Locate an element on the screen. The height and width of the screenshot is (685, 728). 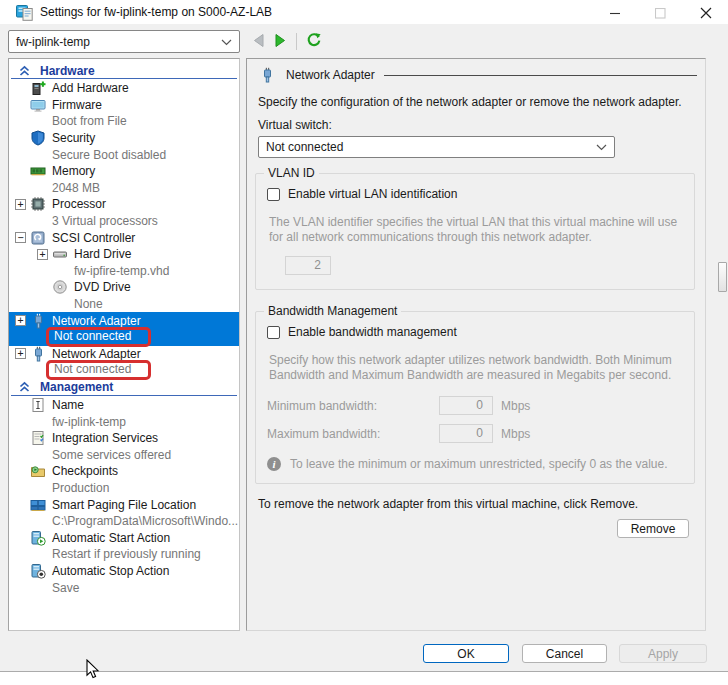
sidebar-item-sublabel: C:\ProgramData\Microsoft\Windo... is located at coordinates (124, 522).